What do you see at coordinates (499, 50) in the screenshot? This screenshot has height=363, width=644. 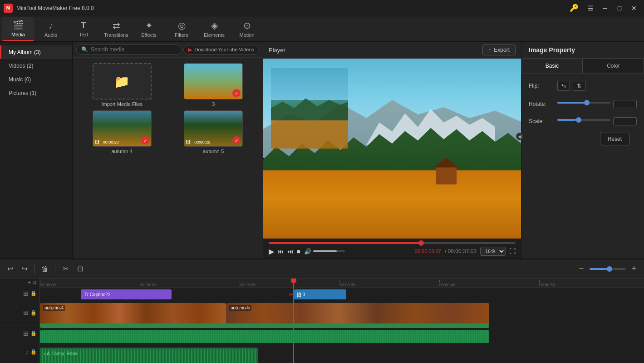 I see `export-button: ↑ Export` at bounding box center [499, 50].